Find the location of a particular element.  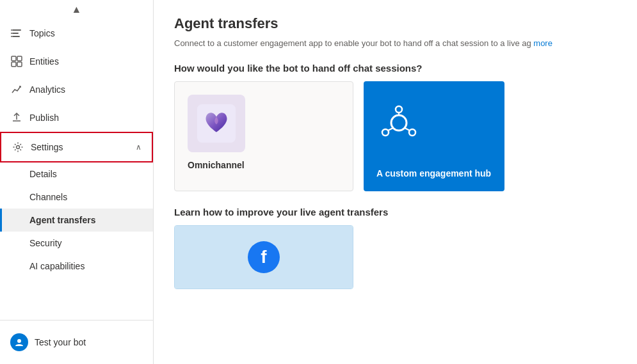

sidebar-item-analytics-label: Analytics is located at coordinates (47, 90).